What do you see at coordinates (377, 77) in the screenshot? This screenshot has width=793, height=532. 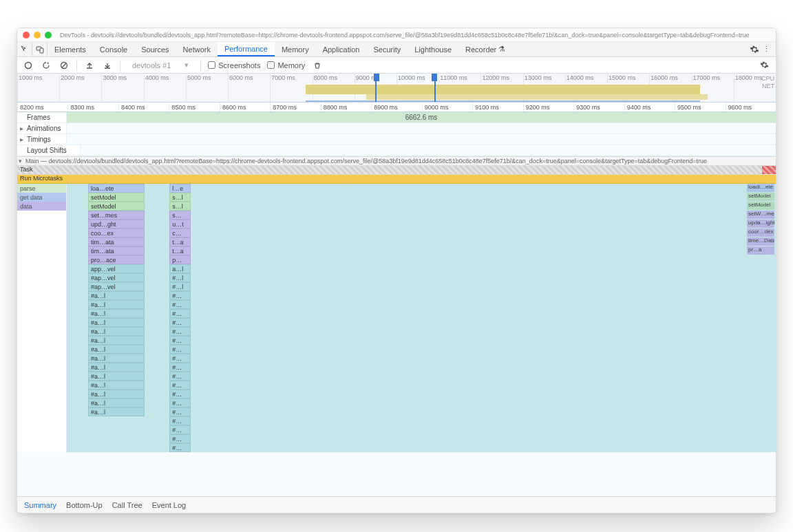 I see `selection-handle-left` at bounding box center [377, 77].